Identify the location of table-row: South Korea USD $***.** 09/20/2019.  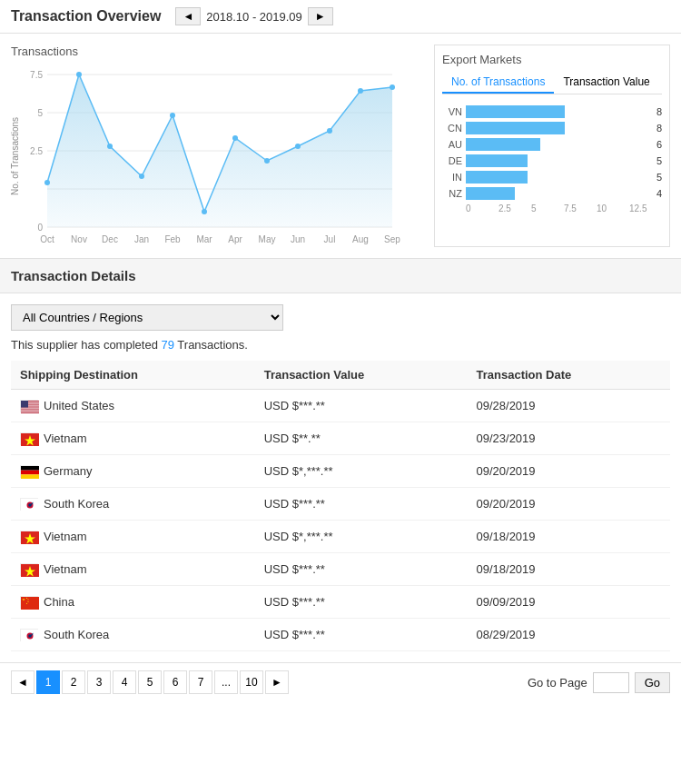
(340, 504).